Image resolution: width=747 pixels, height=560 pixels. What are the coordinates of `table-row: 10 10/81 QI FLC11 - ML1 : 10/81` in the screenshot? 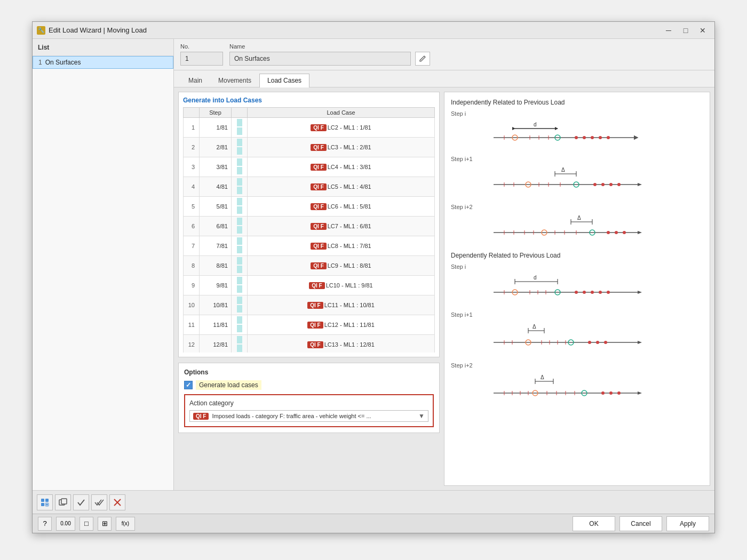 It's located at (309, 305).